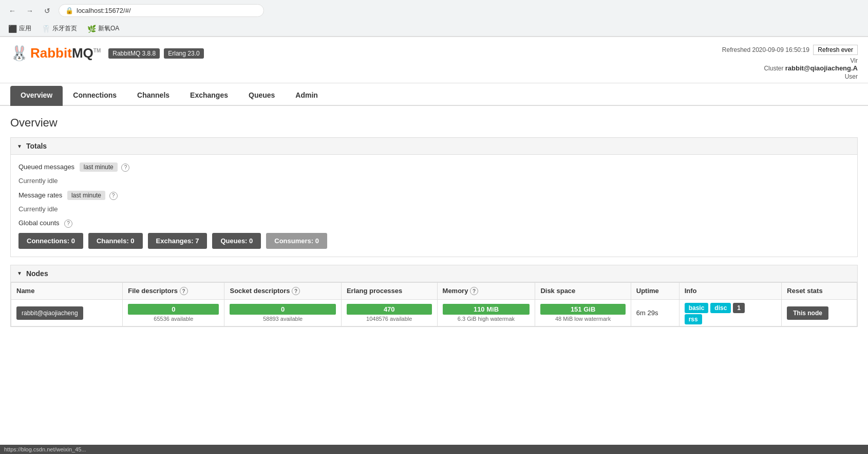  I want to click on counts-row: Connections: 0 Channels: 0 Exchanges: 7 …, so click(434, 241).